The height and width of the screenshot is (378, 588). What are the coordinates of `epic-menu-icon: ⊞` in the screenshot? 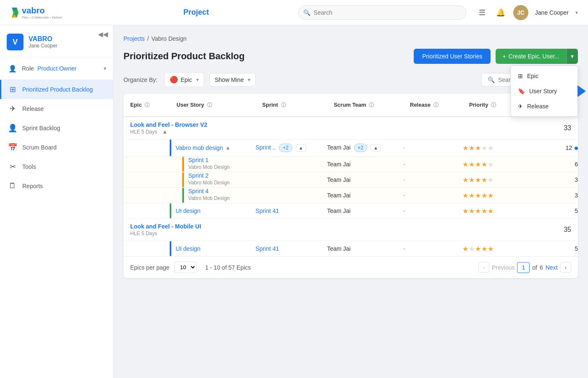 It's located at (520, 76).